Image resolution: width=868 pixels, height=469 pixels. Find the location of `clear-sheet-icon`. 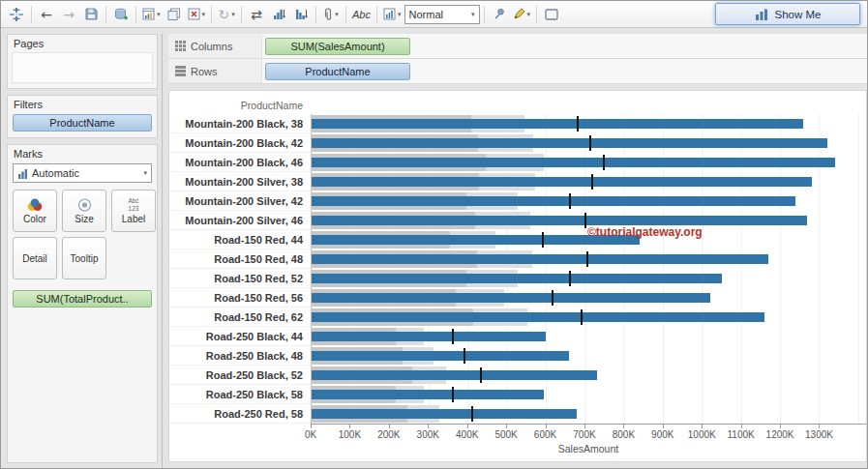

clear-sheet-icon is located at coordinates (194, 14).